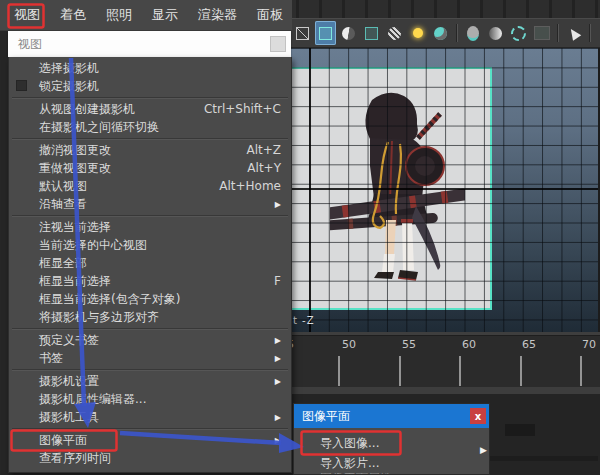  Describe the element at coordinates (150, 150) in the screenshot. I see `menu-item: 撤消视图更改Alt+Z` at that location.